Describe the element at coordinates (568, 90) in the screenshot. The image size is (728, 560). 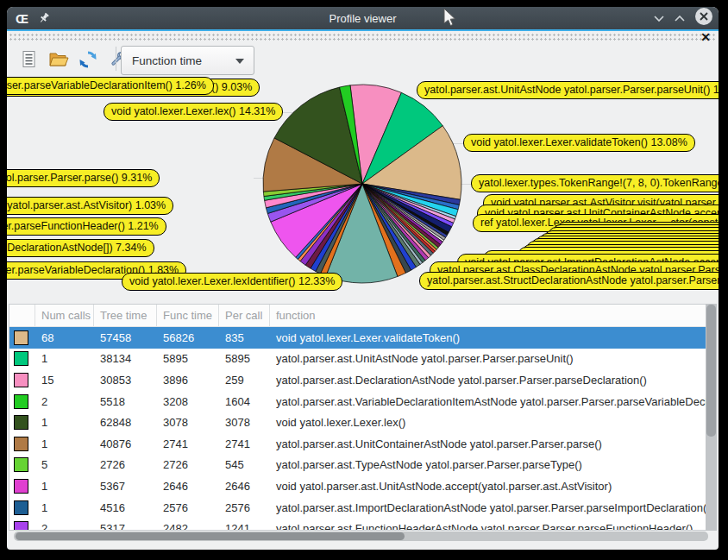
I see `pie-callout: yatol.parser.ast.UnitAstNode yatol.parse…` at that location.